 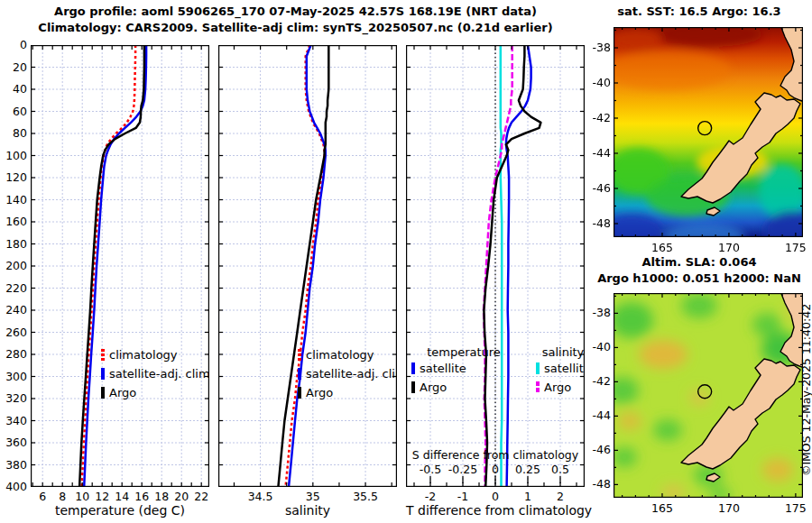 What do you see at coordinates (14, 420) in the screenshot?
I see `depth-tick-label: 340` at bounding box center [14, 420].